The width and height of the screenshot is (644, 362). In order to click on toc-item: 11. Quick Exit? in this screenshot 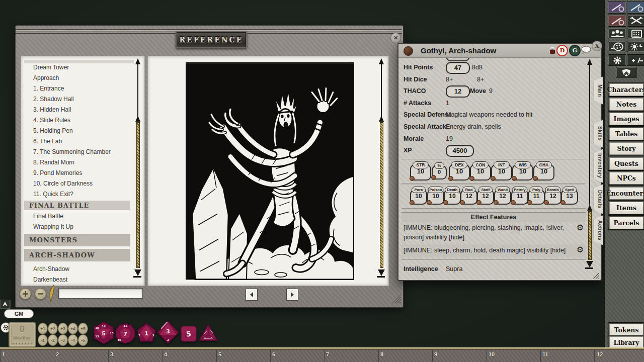, I will do `click(77, 194)`.